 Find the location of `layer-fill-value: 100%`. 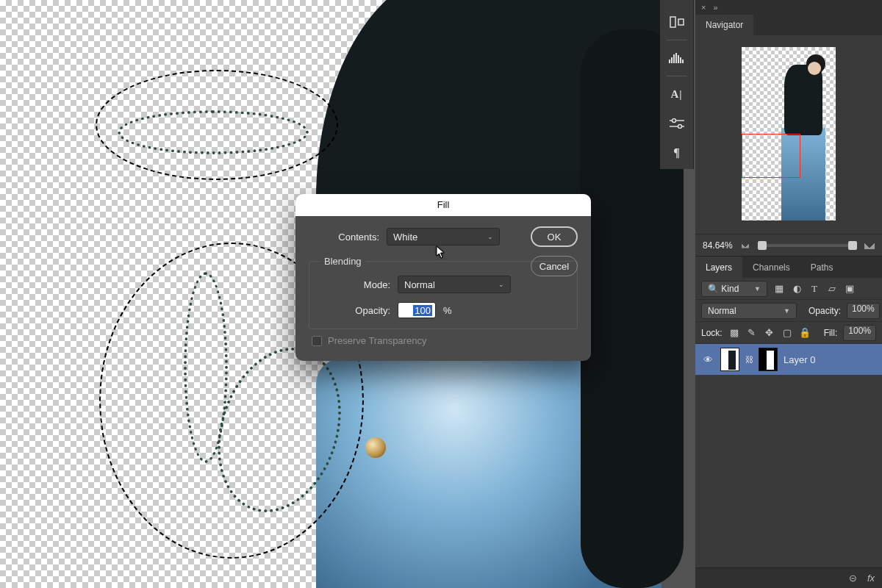

layer-fill-value: 100% is located at coordinates (860, 333).